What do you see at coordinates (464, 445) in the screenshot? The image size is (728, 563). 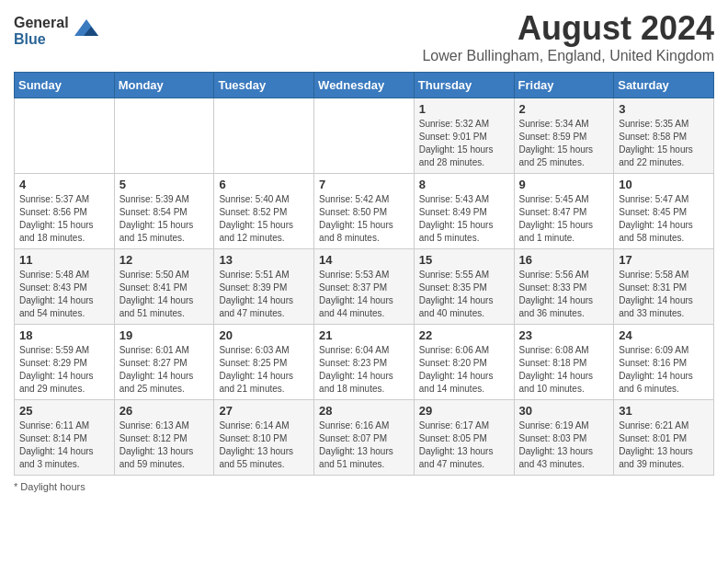 I see `day-info: Sunrise: 6:17 AM Sunset: 8:05 PM Dayligh…` at bounding box center [464, 445].